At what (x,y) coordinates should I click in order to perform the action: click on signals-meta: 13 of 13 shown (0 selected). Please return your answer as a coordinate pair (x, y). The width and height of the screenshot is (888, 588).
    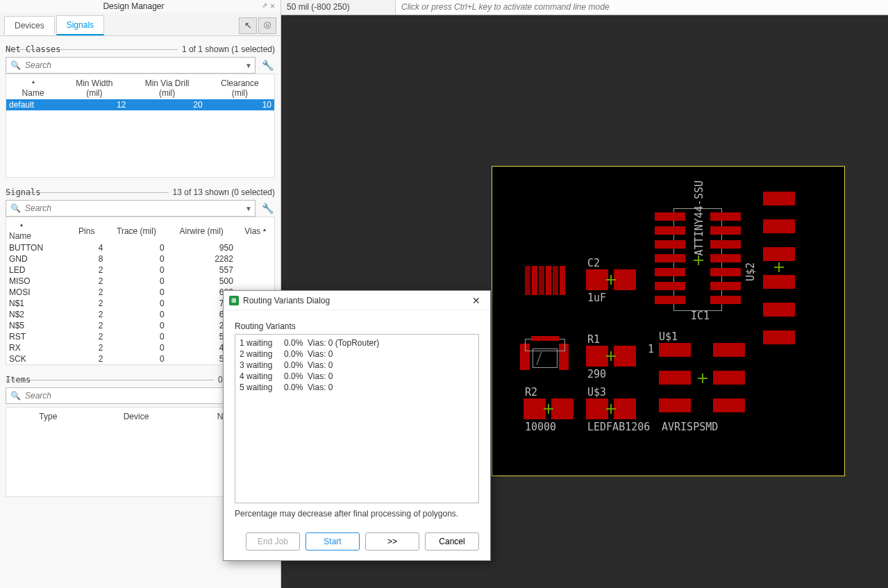
    Looking at the image, I should click on (224, 192).